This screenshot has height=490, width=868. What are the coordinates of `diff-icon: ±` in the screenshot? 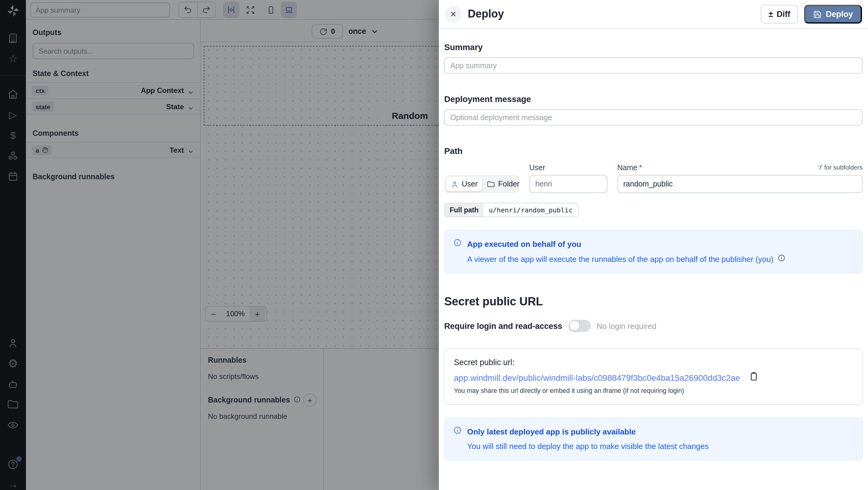 It's located at (771, 14).